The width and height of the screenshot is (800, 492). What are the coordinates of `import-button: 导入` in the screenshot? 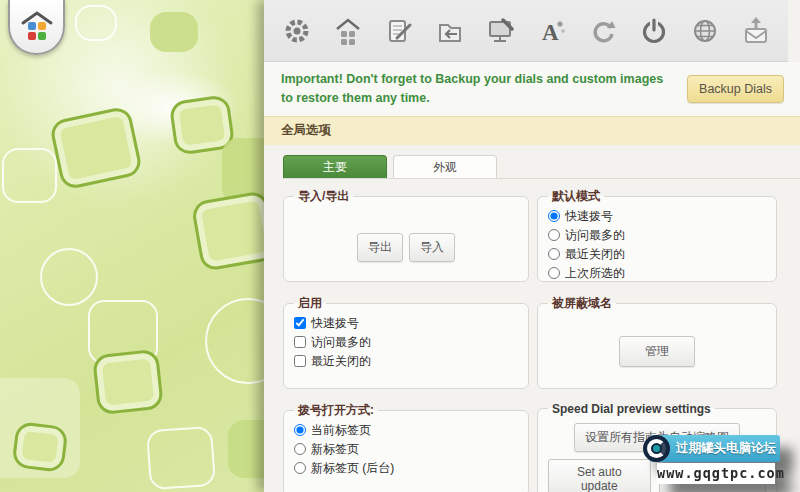 It's located at (432, 248).